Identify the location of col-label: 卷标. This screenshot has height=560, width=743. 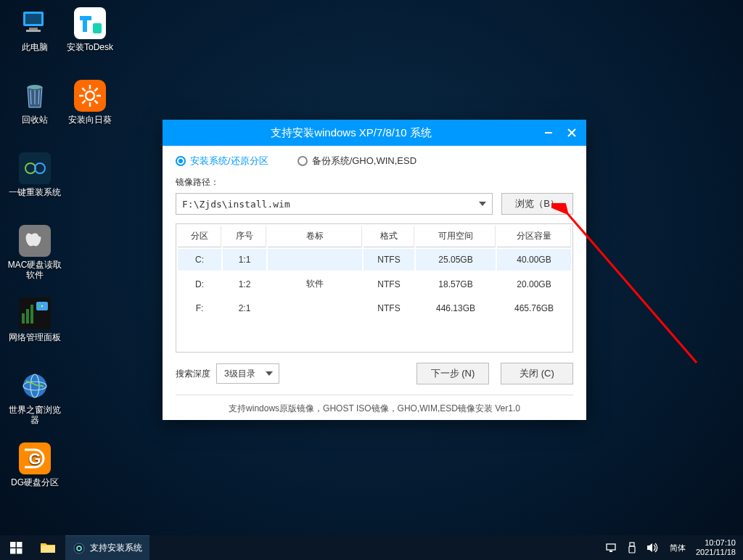
(315, 236).